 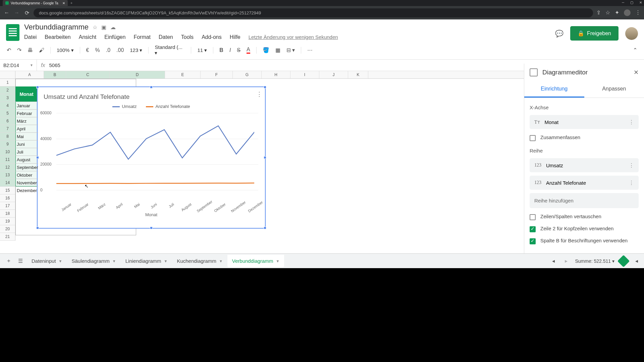 What do you see at coordinates (187, 37) in the screenshot?
I see `menu-tools: Tools` at bounding box center [187, 37].